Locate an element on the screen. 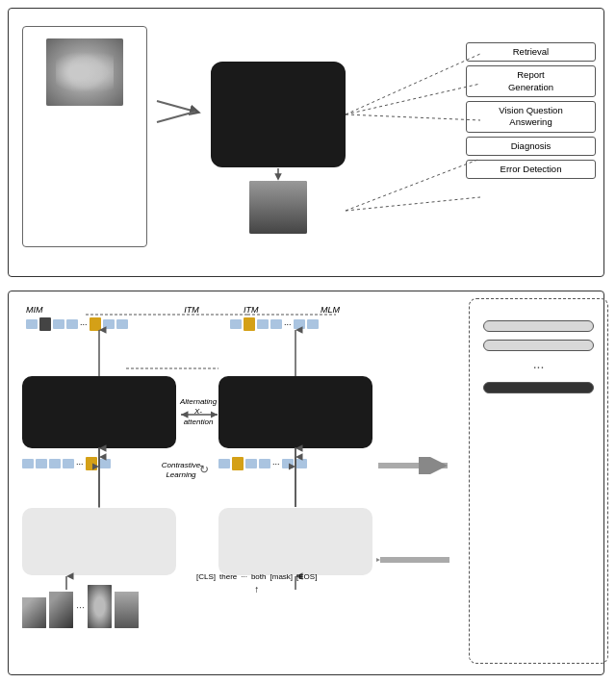  task-retrieval: Retrieval is located at coordinates (531, 52).